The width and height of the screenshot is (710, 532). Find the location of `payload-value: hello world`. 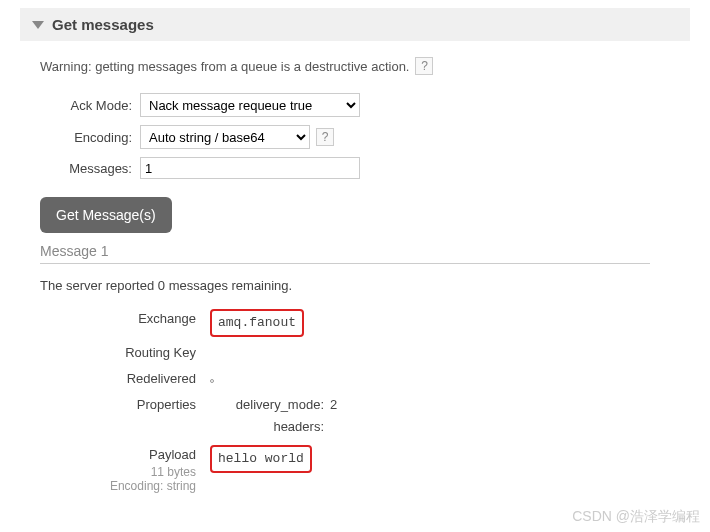

payload-value: hello world is located at coordinates (261, 459).